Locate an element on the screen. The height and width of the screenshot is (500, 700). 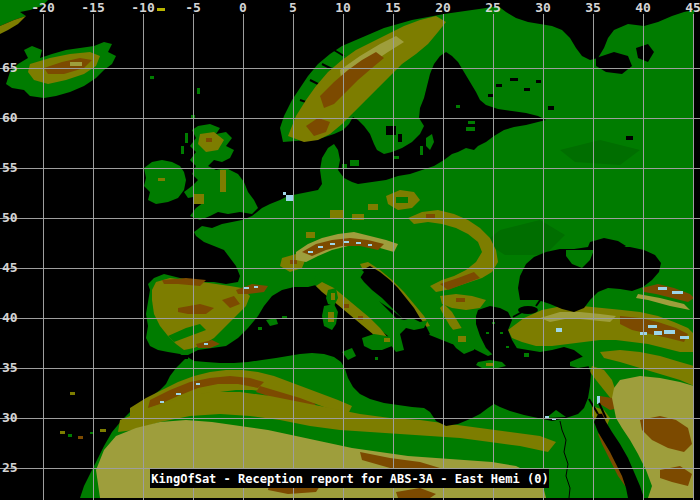
lon-tick-label: 45 is located at coordinates (692, 8).